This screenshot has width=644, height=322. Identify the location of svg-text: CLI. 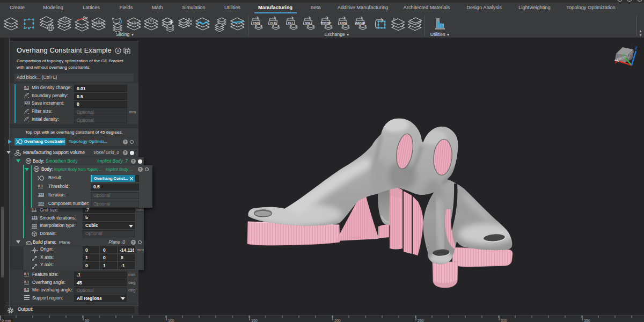
(291, 23).